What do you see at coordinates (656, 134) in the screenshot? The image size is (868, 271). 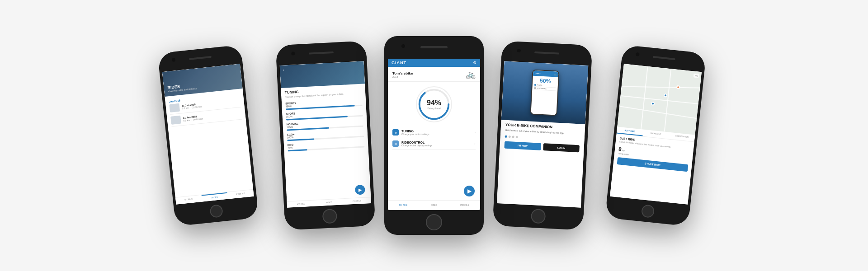 I see `screen-far-right: Toa JUST RIDE WORKOUT DESTINATION JUST R…` at bounding box center [656, 134].